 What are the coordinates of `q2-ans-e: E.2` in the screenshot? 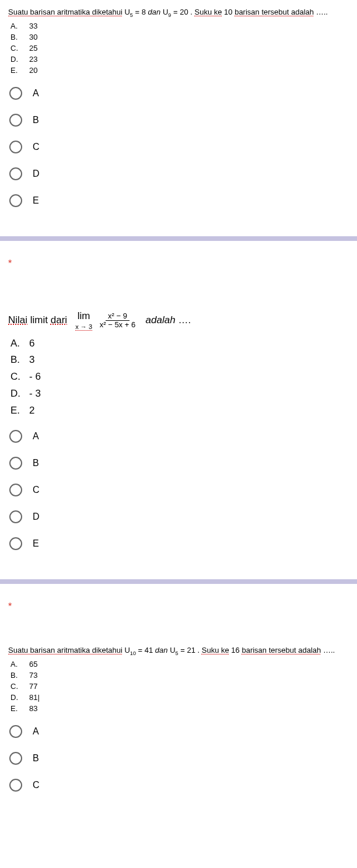 It's located at (180, 411).